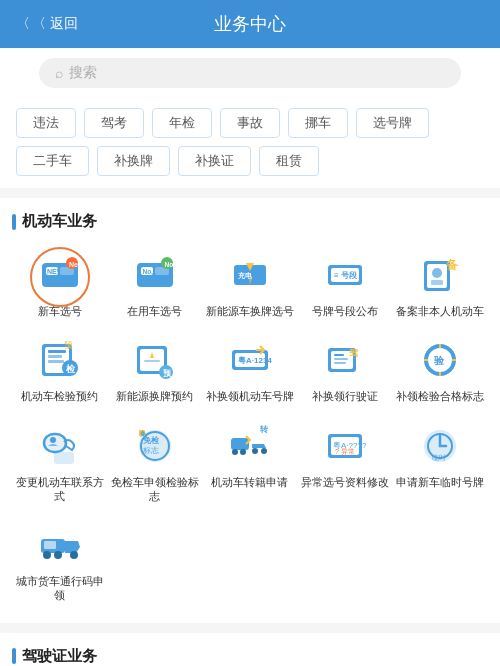 This screenshot has width=500, height=666. What do you see at coordinates (318, 123) in the screenshot?
I see `tag-move-car: 挪车` at bounding box center [318, 123].